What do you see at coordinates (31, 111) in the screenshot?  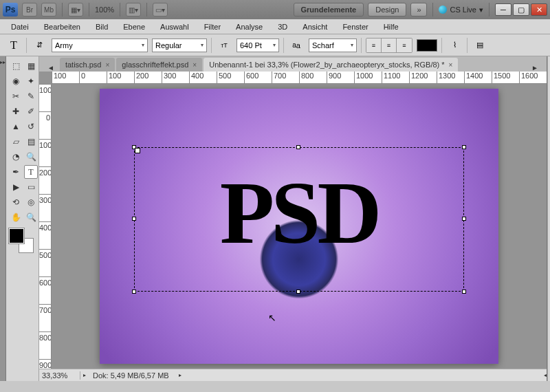 I see `brush-tool: ✐` at bounding box center [31, 111].